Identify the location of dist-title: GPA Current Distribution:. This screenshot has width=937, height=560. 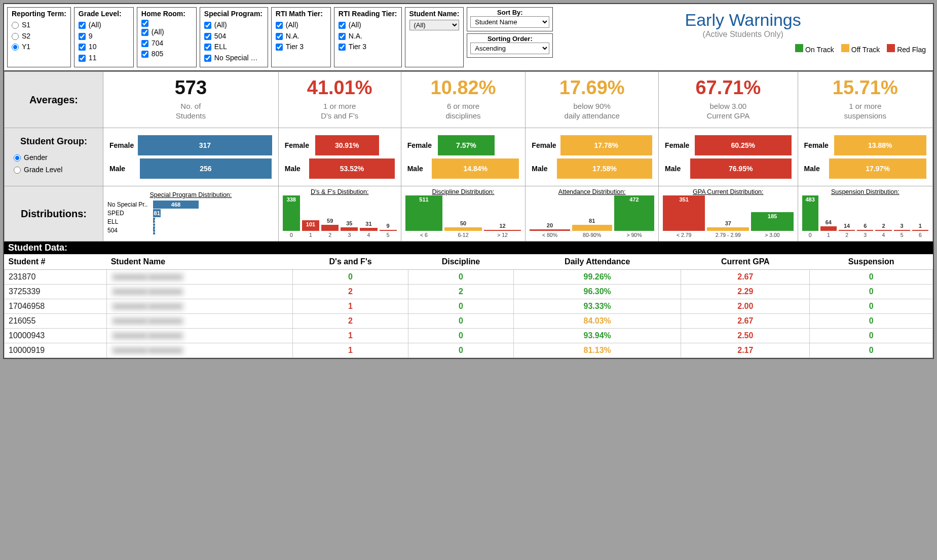
(728, 192).